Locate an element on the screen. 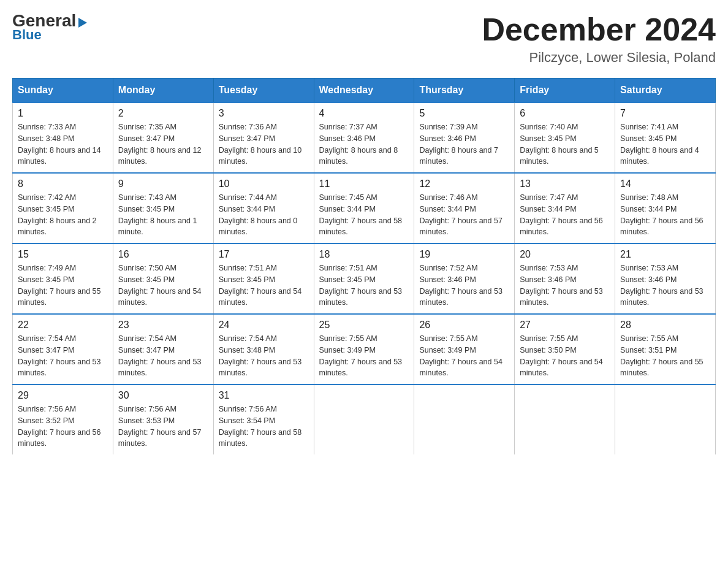  header-tuesday: Tuesday is located at coordinates (264, 91).